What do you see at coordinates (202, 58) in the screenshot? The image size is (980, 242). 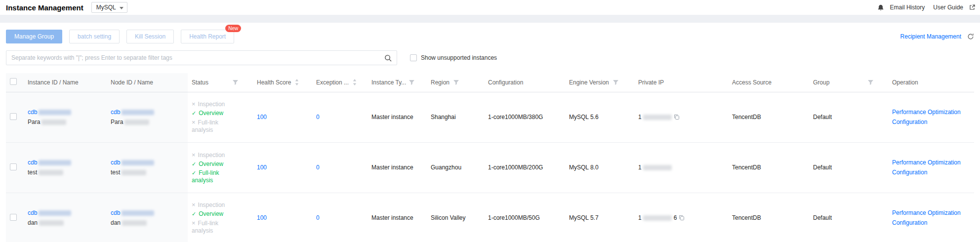 I see `search-box` at bounding box center [202, 58].